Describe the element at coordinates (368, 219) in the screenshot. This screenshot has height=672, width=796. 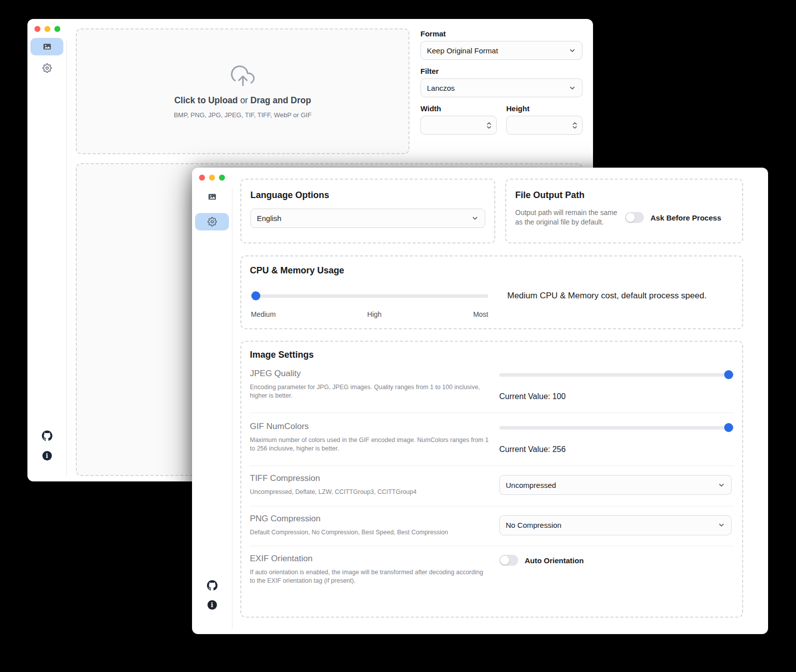
I see `language-select: English` at that location.